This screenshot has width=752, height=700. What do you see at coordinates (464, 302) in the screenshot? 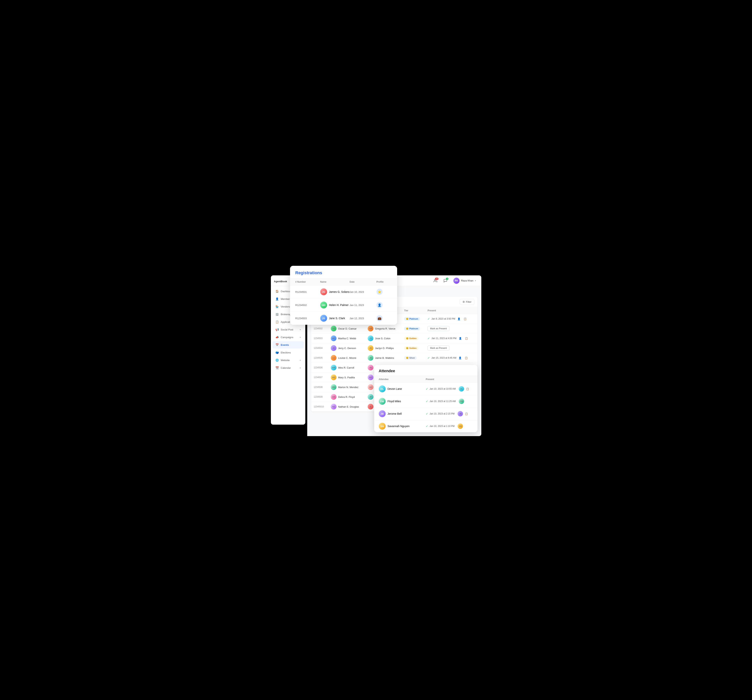
I see `filter-icon: ⚙` at bounding box center [464, 302].